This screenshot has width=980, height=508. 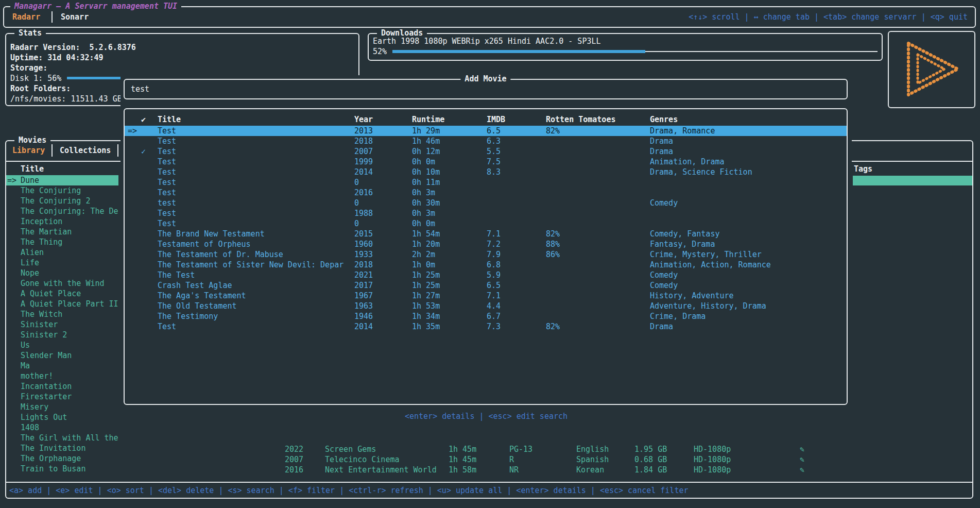 What do you see at coordinates (30, 180) in the screenshot?
I see `movie-title: Dune` at bounding box center [30, 180].